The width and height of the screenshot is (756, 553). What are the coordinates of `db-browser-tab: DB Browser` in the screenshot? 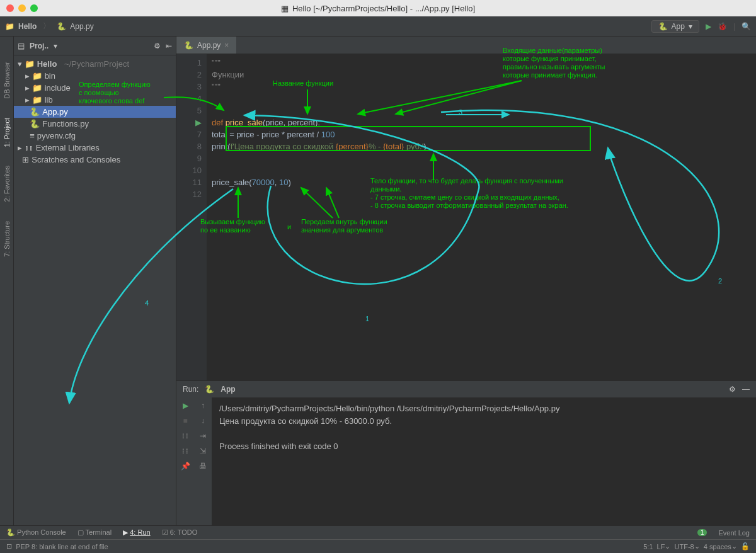 It's located at (7, 81).